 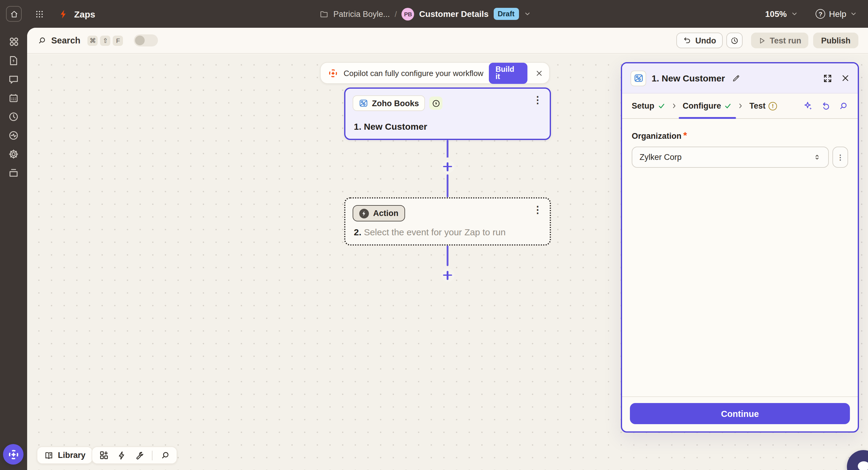 What do you see at coordinates (538, 210) in the screenshot?
I see `action-node-menu: ⋮` at bounding box center [538, 210].